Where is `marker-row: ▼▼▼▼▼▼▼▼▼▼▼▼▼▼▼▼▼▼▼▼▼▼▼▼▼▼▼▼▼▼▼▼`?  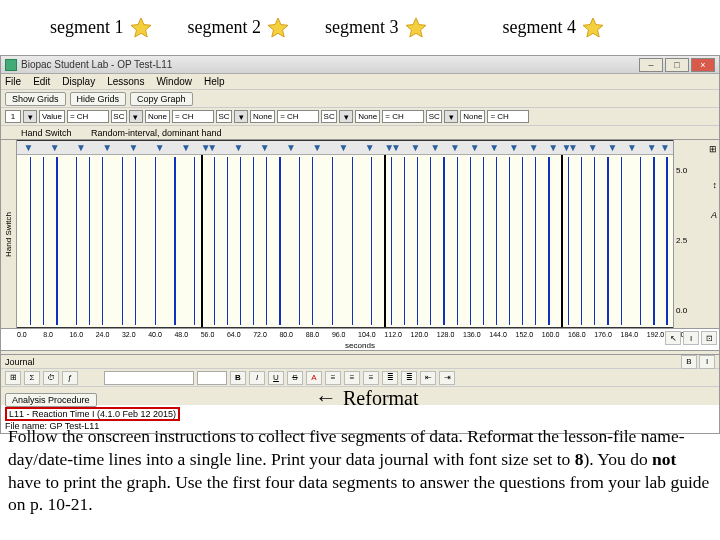 marker-row: ▼▼▼▼▼▼▼▼▼▼▼▼▼▼▼▼▼▼▼▼▼▼▼▼▼▼▼▼▼▼▼▼ is located at coordinates (345, 148).